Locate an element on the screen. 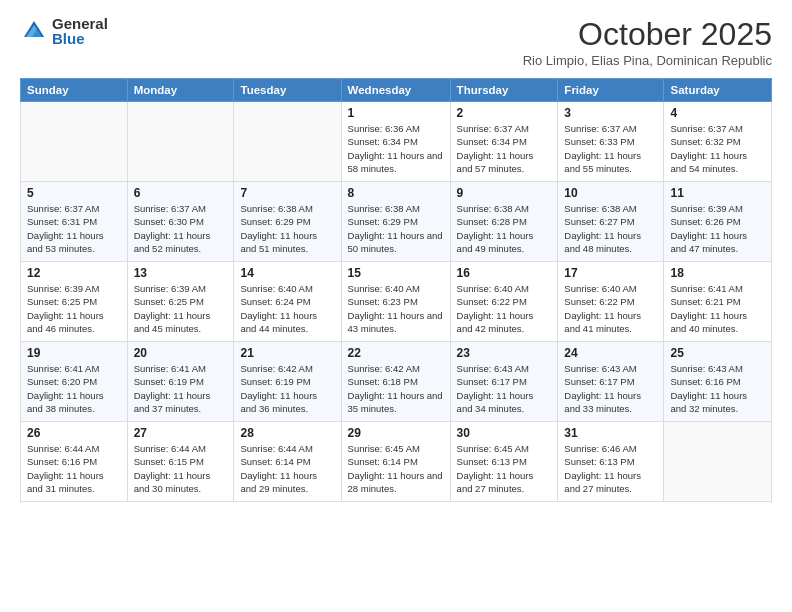  day-info: Sunrise: 6:39 AM Sunset: 6:26 PM Dayligh… is located at coordinates (718, 228).